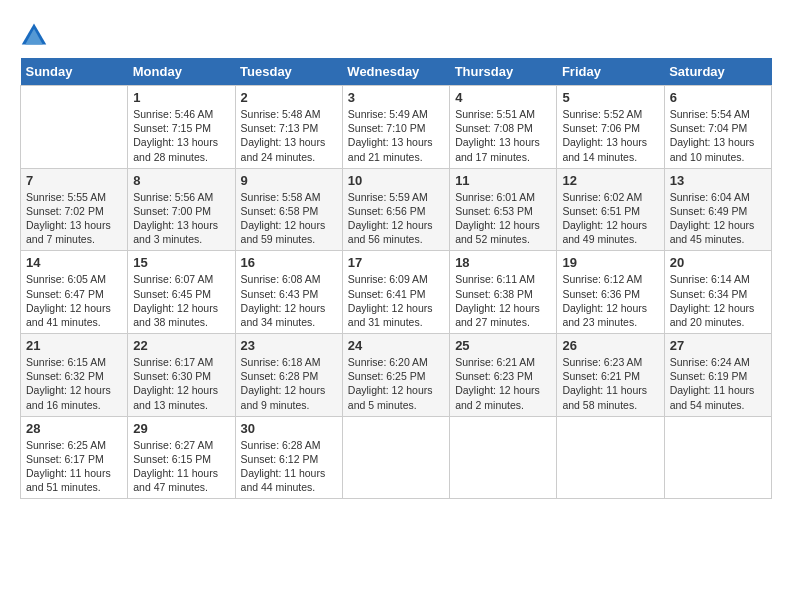 The width and height of the screenshot is (792, 612). What do you see at coordinates (288, 72) in the screenshot?
I see `day-header-tuesday: Tuesday` at bounding box center [288, 72].